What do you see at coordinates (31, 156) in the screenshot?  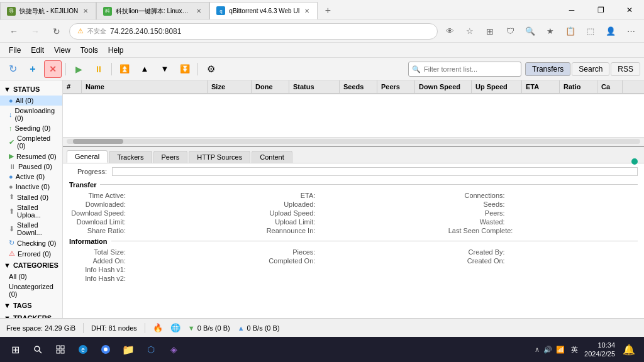 I see `sidebar-item-resumed: ▶ Resumed (0)` at bounding box center [31, 156].